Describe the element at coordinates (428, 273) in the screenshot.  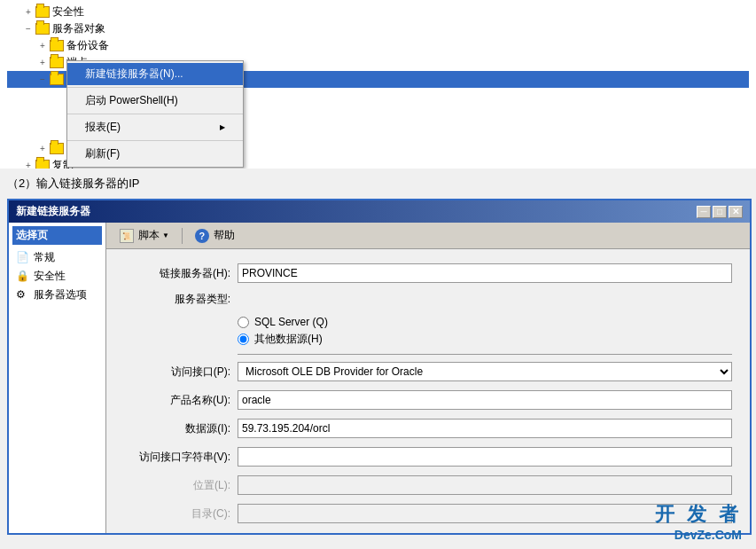
I see `linked-server-row: 链接服务器(H):` at that location.